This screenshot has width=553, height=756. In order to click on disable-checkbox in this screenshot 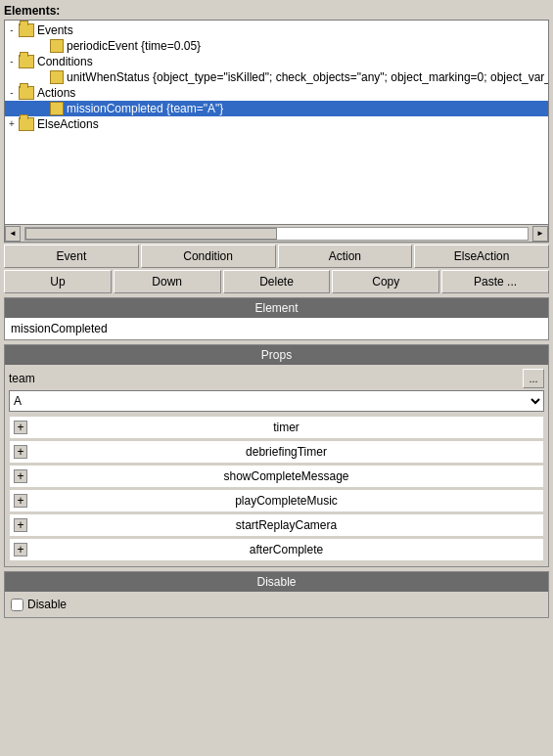, I will do `click(18, 604)`.